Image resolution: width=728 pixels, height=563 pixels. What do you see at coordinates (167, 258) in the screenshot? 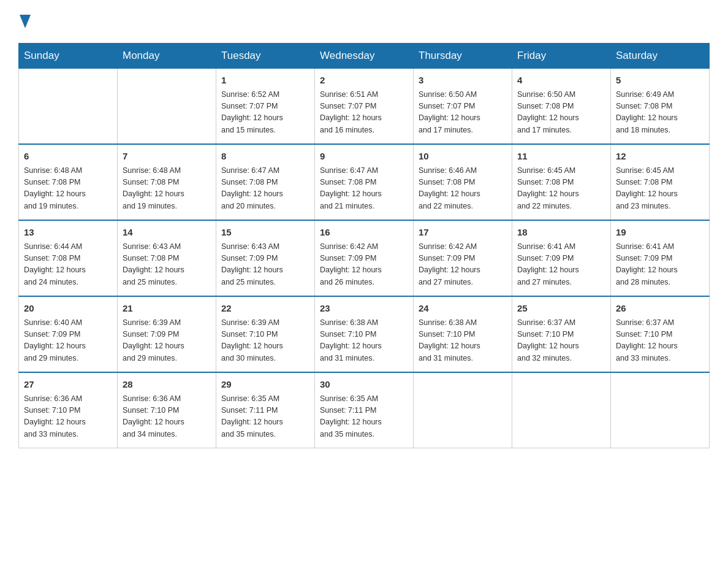
I see `calendar-cell: 14Sunrise: 6:43 AM Sunset: 7:08 PM Dayli…` at bounding box center [167, 258].